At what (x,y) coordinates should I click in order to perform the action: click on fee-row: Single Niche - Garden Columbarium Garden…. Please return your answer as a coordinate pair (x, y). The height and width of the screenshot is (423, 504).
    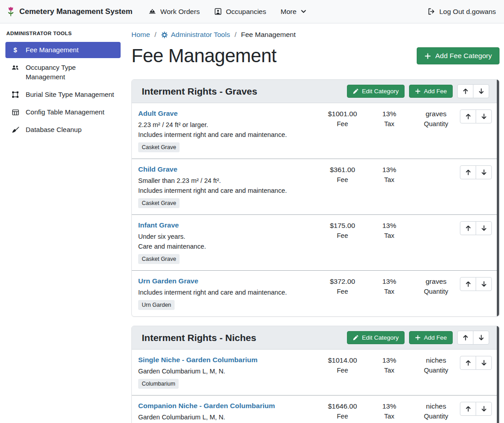
    Looking at the image, I should click on (315, 373).